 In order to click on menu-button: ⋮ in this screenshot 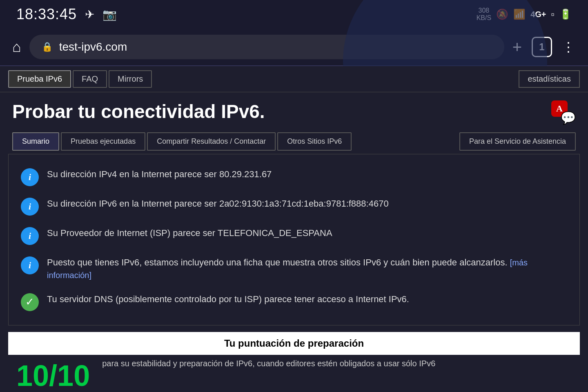, I will do `click(569, 47)`.